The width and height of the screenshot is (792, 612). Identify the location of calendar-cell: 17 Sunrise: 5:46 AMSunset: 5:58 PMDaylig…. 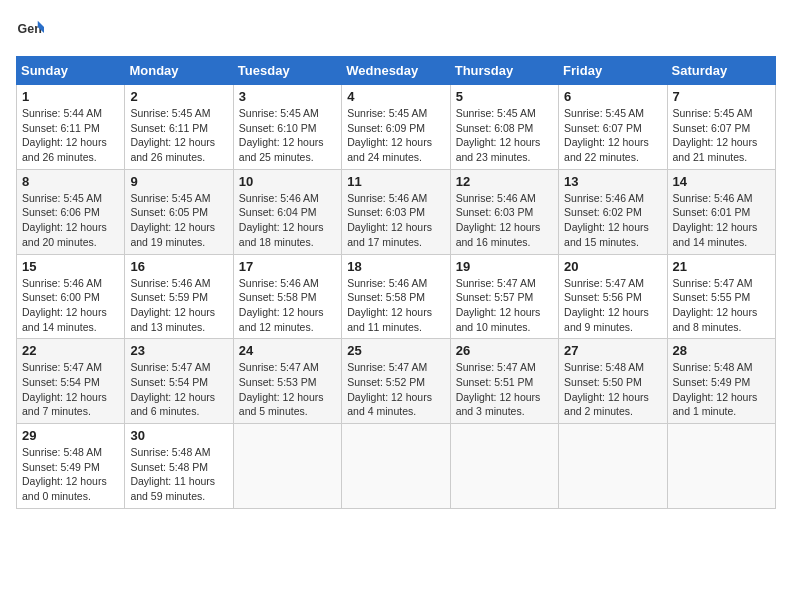
(287, 296).